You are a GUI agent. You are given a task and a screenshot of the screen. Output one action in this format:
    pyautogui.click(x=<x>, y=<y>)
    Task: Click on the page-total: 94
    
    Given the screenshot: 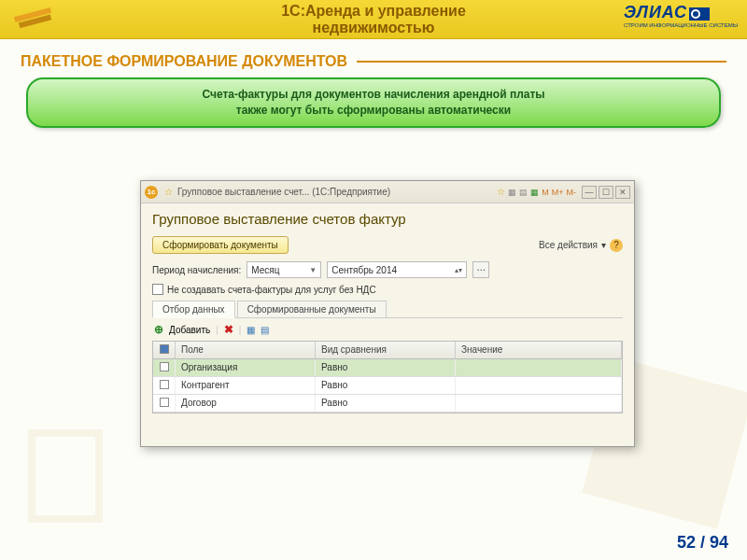 What is the action you would take?
    pyautogui.click(x=719, y=542)
    